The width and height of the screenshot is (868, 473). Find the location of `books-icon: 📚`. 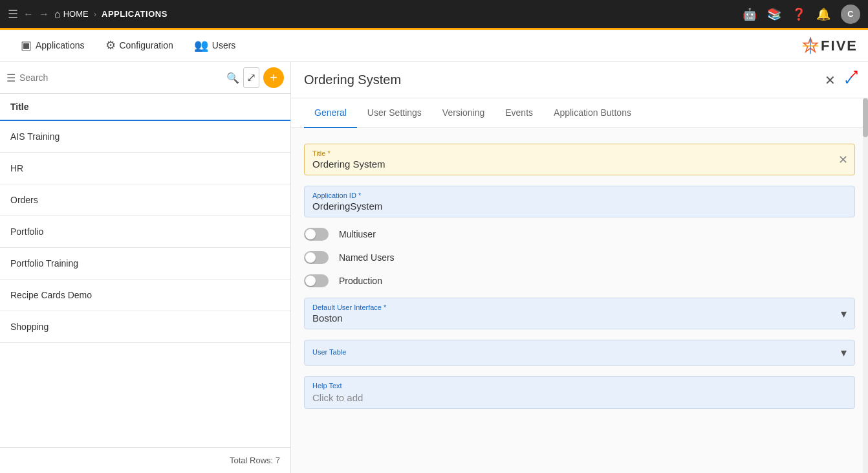

books-icon: 📚 is located at coordinates (774, 14).